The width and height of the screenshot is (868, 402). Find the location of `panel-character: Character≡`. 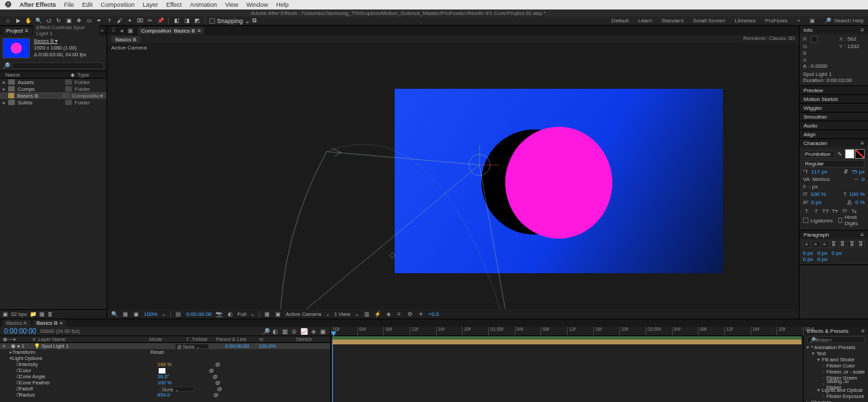

panel-character: Character≡ is located at coordinates (834, 143).